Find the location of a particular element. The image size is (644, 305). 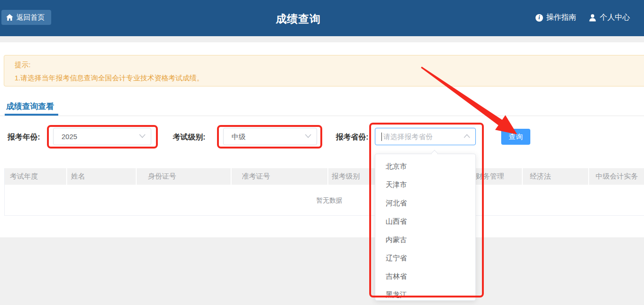

province-select-placeholder: 请选择报考省份 is located at coordinates (408, 136).